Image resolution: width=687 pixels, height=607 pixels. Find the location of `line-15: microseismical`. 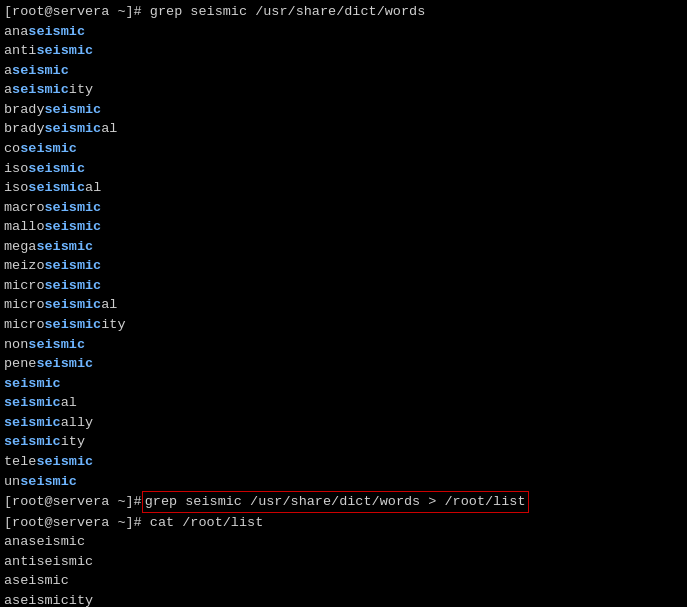

line-15: microseismical is located at coordinates (344, 305).